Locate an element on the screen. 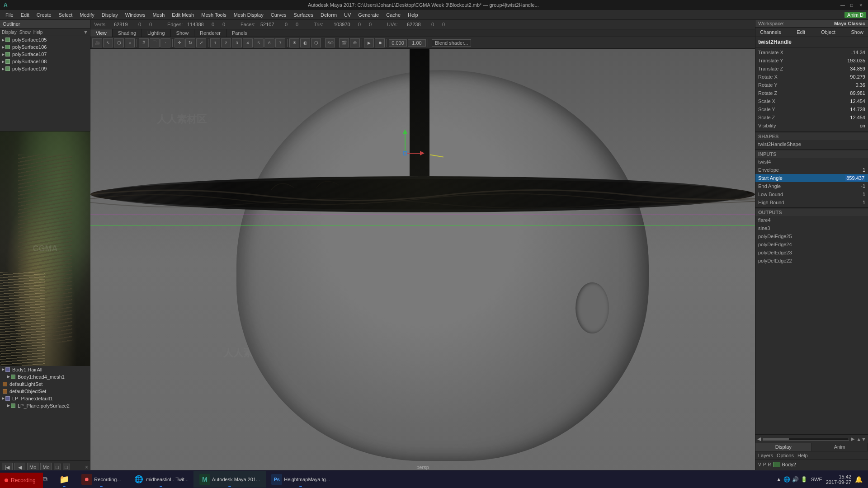  recording-app: ⏺ Recording... is located at coordinates (101, 479).